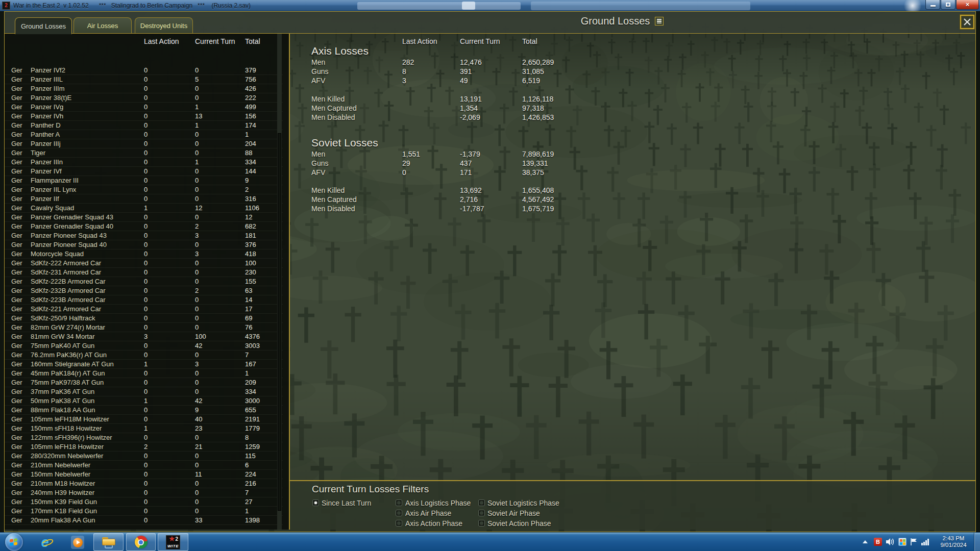 Image resolution: width=980 pixels, height=551 pixels. I want to click on action-center-flag-icon, so click(914, 542).